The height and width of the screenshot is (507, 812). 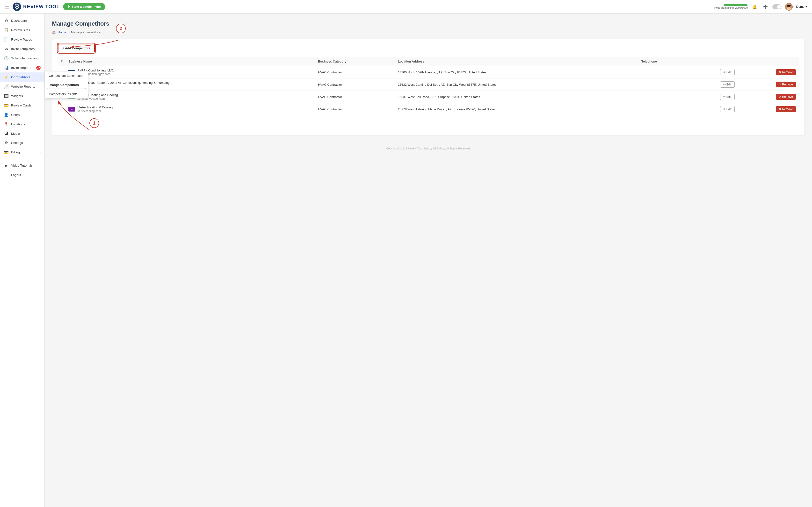 What do you see at coordinates (22, 58) in the screenshot?
I see `sidebar-item-scheduled-invites: 🕐 Scheduled Invites ›` at bounding box center [22, 58].